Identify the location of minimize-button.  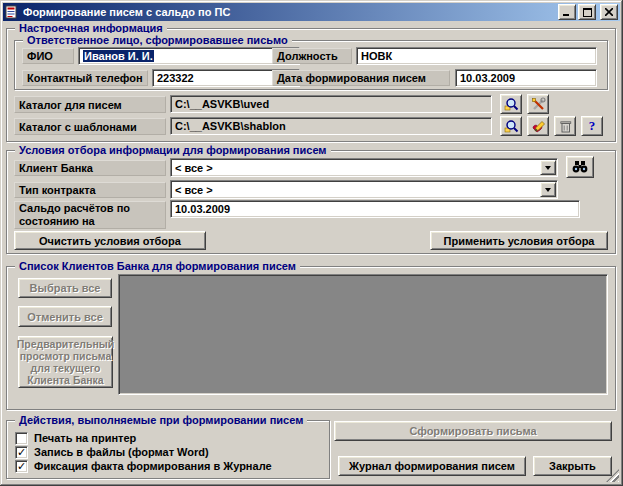
(567, 12).